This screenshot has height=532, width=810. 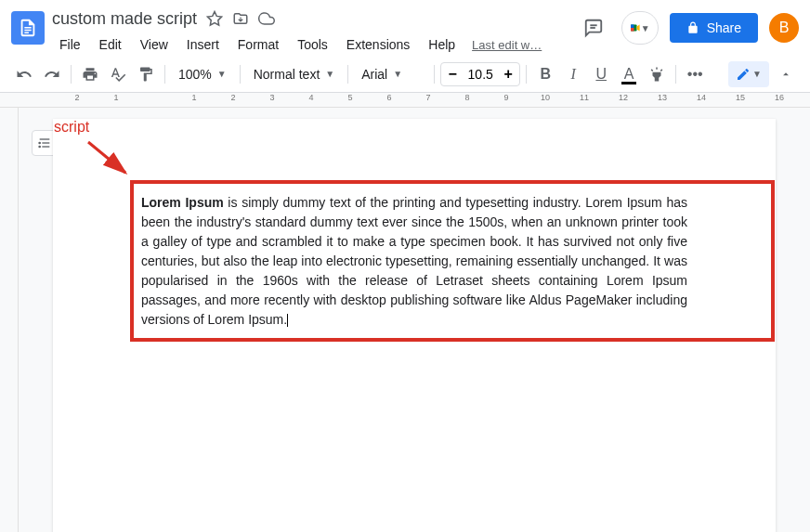 What do you see at coordinates (118, 74) in the screenshot?
I see `spellcheck-button` at bounding box center [118, 74].